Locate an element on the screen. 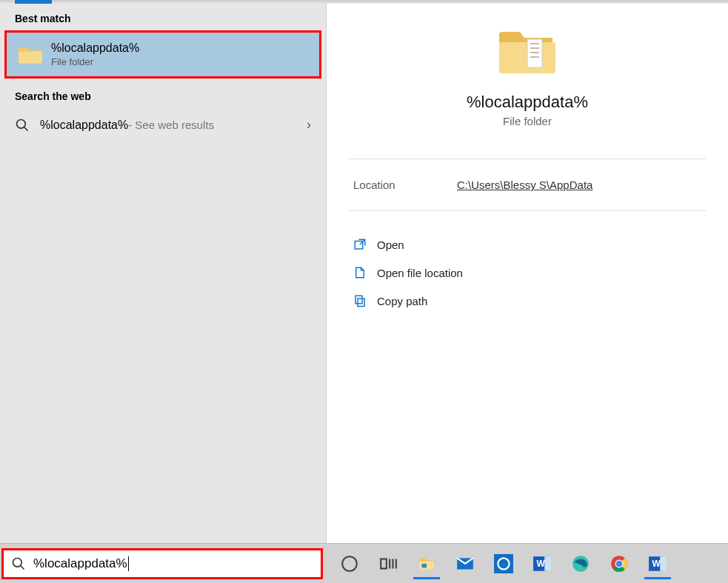 This screenshot has width=728, height=583. open-icon is located at coordinates (360, 244).